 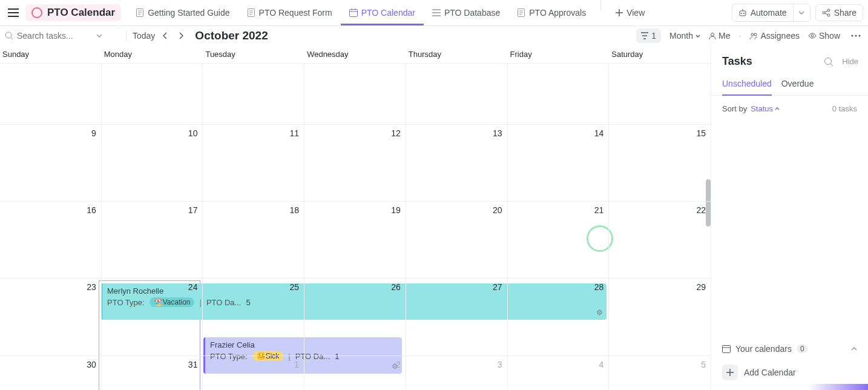 What do you see at coordinates (829, 36) in the screenshot?
I see `show-label: Show` at bounding box center [829, 36].